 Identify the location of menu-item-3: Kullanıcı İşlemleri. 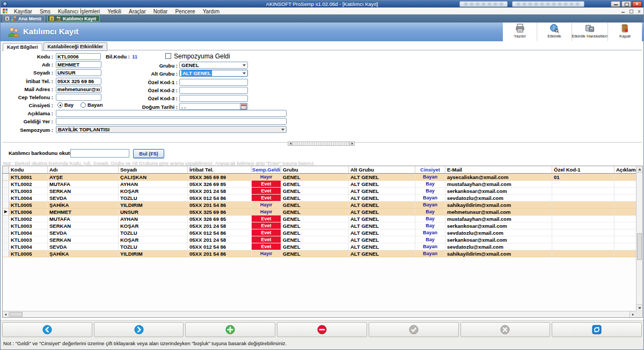
(79, 12).